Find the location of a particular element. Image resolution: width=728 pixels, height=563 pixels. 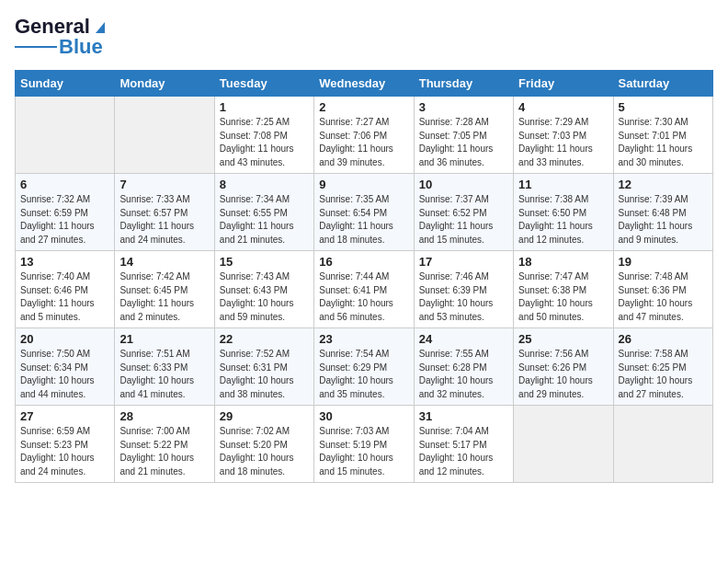

day-number: 1 is located at coordinates (265, 107).